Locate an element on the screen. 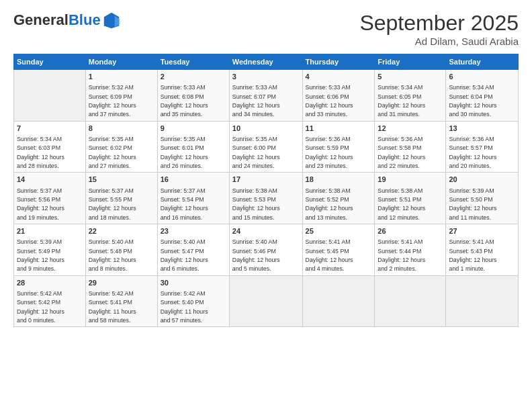  month-title: September 2025 is located at coordinates (439, 23).